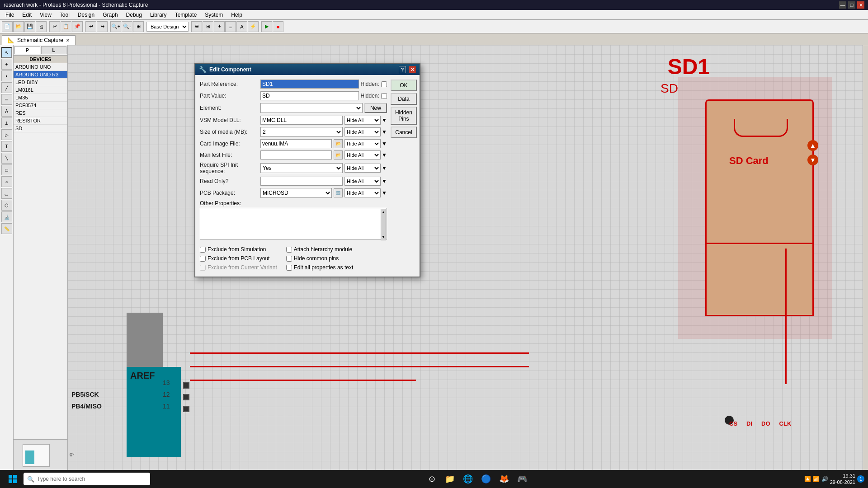  What do you see at coordinates (404, 99) in the screenshot?
I see `data-button: Data` at bounding box center [404, 99].